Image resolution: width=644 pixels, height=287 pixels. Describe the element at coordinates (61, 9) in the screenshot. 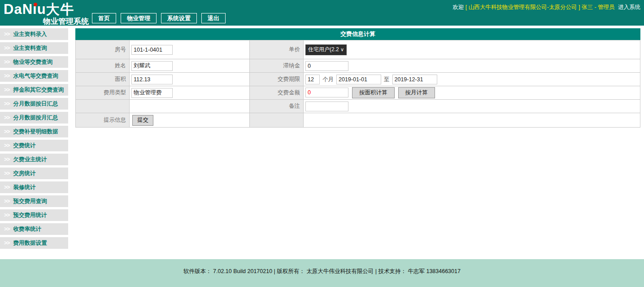

I see `brand-chinese: 大牛` at that location.